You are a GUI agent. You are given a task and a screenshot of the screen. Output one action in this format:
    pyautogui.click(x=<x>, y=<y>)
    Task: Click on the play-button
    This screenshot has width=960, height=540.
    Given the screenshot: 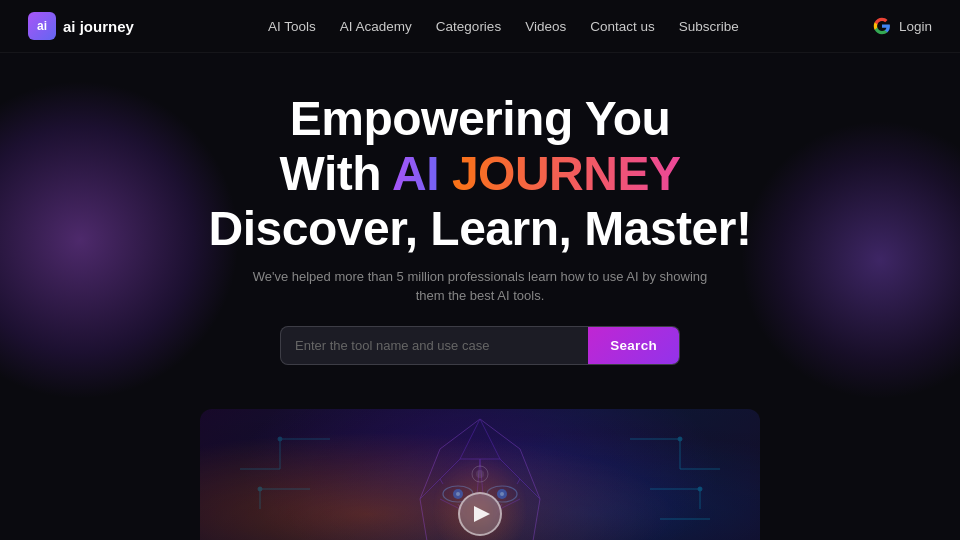 What is the action you would take?
    pyautogui.click(x=480, y=514)
    